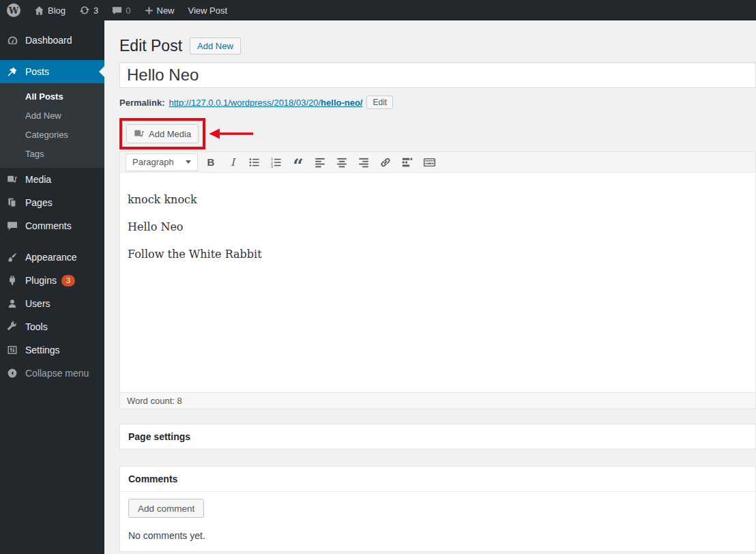 This screenshot has width=756, height=554. What do you see at coordinates (208, 11) in the screenshot?
I see `view-post-label: View Post` at bounding box center [208, 11].